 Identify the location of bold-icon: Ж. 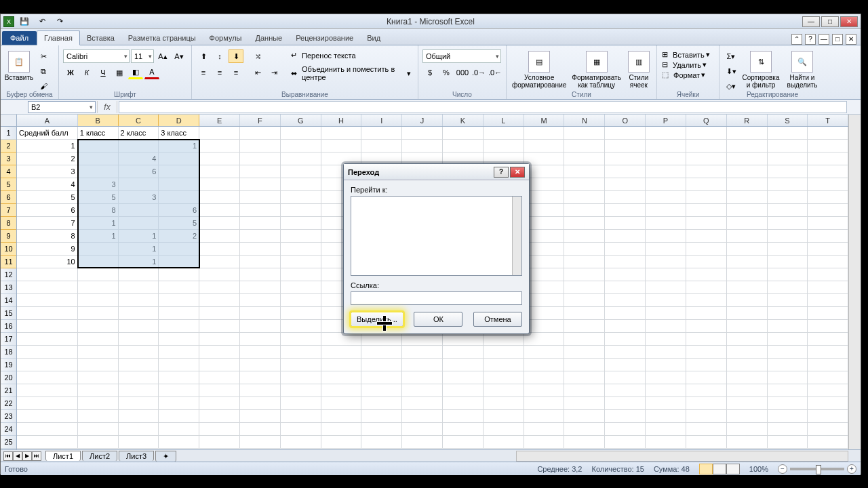
(71, 73).